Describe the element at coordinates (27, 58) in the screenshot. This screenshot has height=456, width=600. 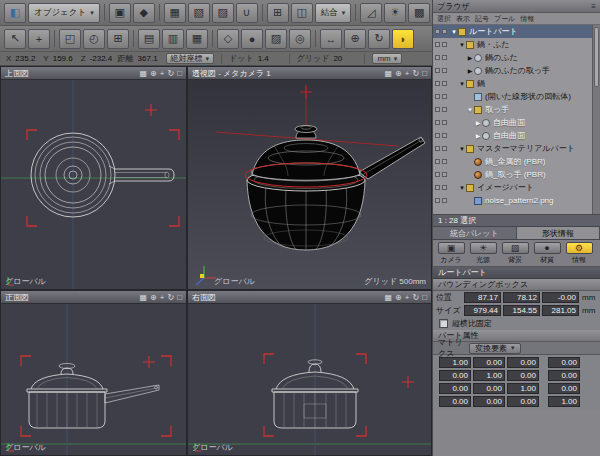
I see `x-value: 235.2` at that location.